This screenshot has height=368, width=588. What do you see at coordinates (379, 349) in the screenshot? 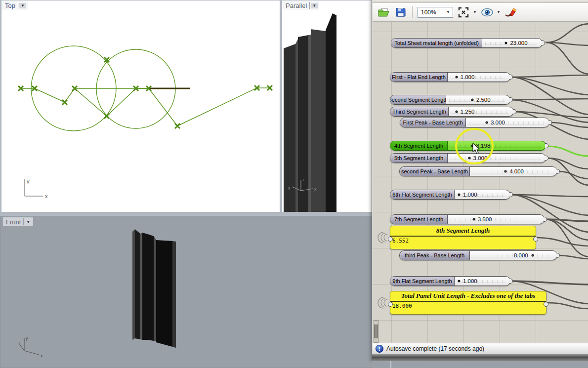
I see `autosave-icon: !` at bounding box center [379, 349].